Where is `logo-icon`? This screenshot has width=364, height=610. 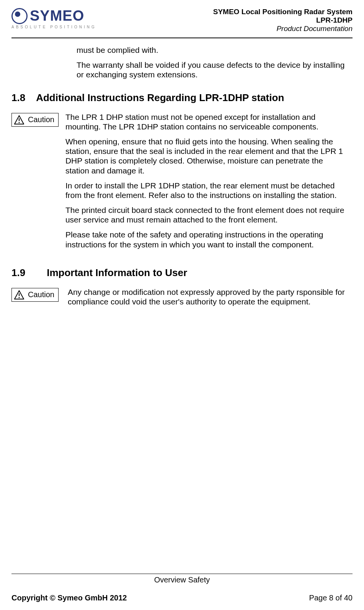
logo-icon is located at coordinates (20, 16).